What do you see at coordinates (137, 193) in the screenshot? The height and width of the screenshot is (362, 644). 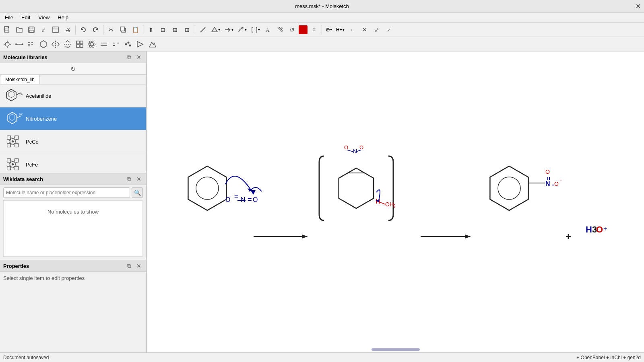 I see `search-button: 🔍` at bounding box center [137, 193].